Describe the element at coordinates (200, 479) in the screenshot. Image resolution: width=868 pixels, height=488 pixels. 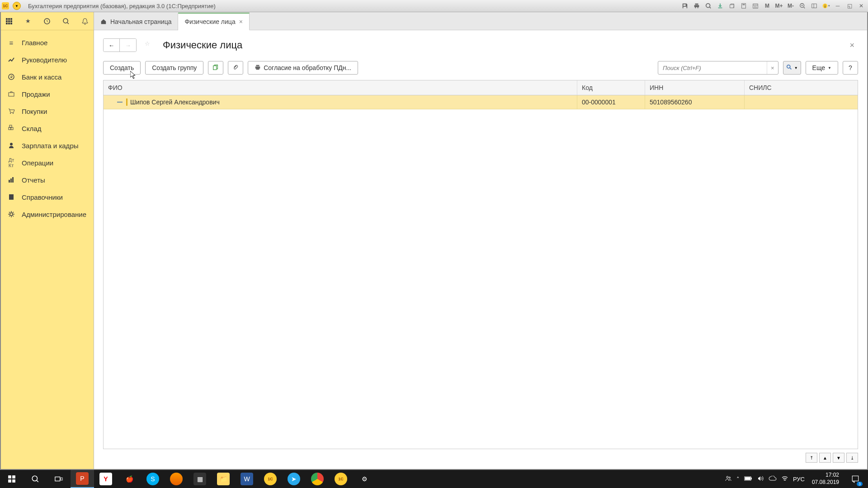
I see `taskbar-app-calculator: ▦` at that location.